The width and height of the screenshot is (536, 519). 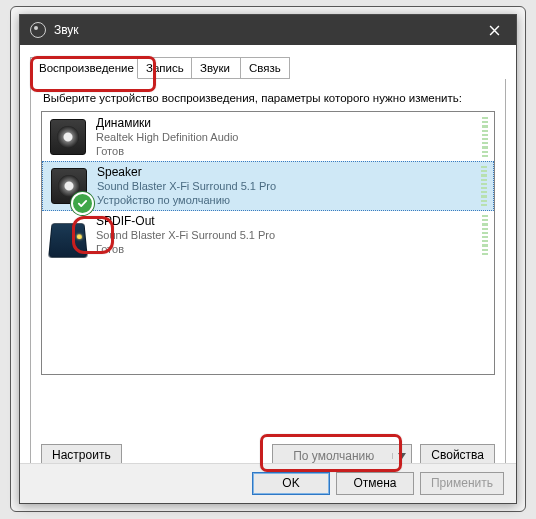 What do you see at coordinates (268, 483) in the screenshot?
I see `dialog-footer: OK Отмена Применить` at bounding box center [268, 483].